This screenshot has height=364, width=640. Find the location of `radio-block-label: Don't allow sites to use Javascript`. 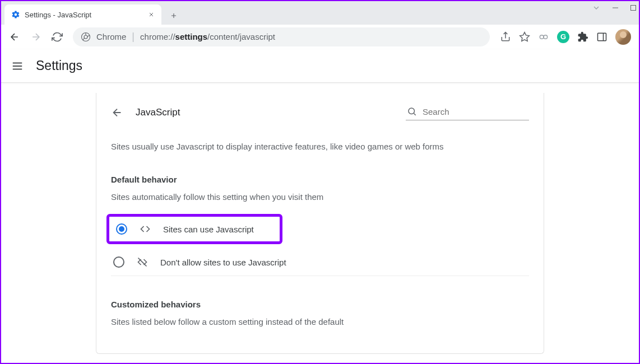

radio-block-label: Don't allow sites to use Javascript is located at coordinates (223, 262).